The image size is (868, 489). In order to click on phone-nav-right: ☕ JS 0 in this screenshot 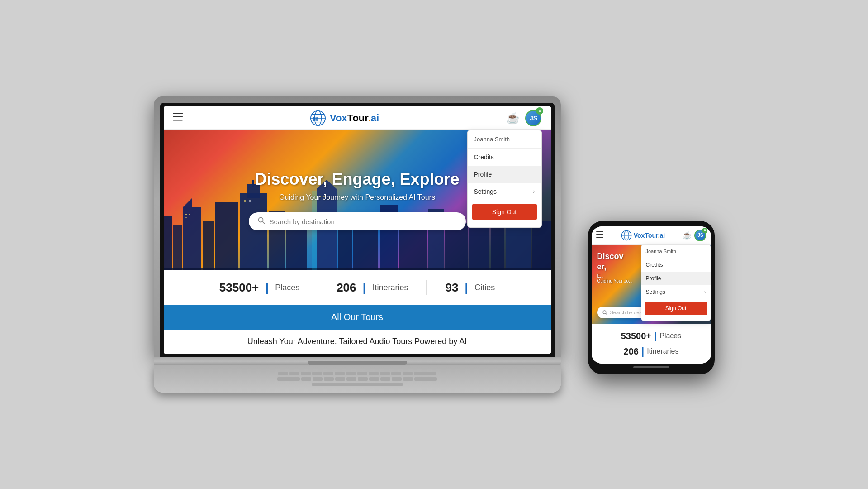, I will do `click(694, 235)`.